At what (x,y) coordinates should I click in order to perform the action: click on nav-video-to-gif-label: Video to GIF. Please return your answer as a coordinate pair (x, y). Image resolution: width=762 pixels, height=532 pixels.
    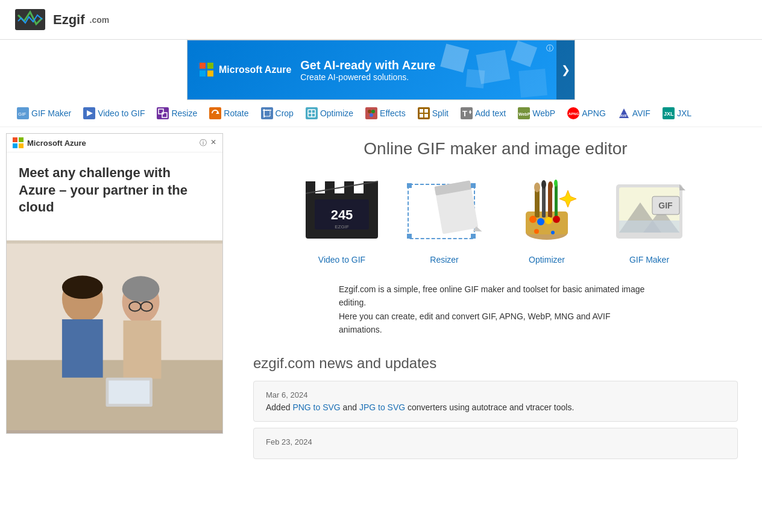
    Looking at the image, I should click on (121, 113).